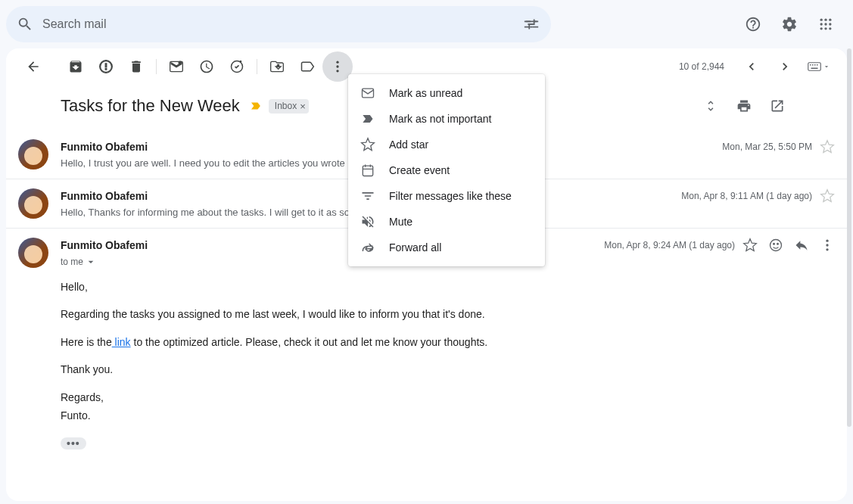 This screenshot has height=504, width=853. What do you see at coordinates (256, 106) in the screenshot?
I see `important-marker-icon` at bounding box center [256, 106].